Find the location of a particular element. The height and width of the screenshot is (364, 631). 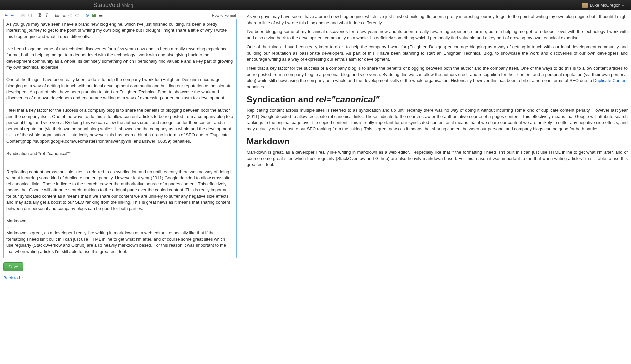

brand-sub: //blog is located at coordinates (127, 5).